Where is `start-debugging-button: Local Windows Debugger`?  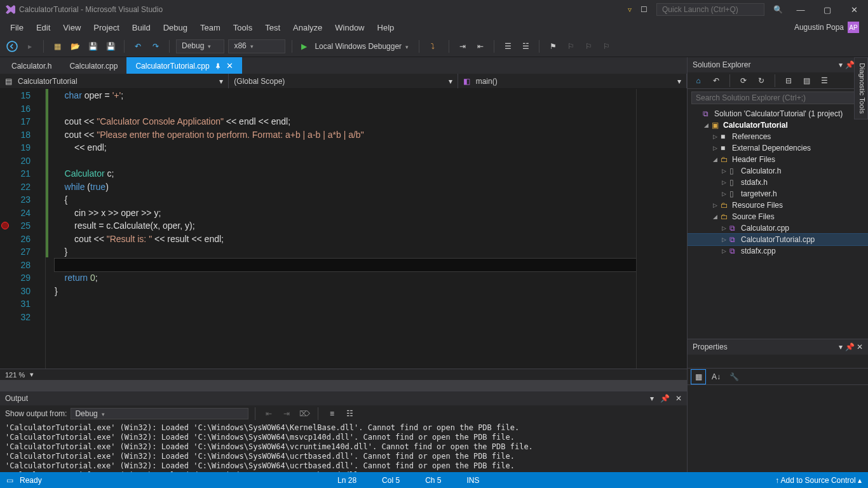
start-debugging-button: Local Windows Debugger is located at coordinates (362, 46).